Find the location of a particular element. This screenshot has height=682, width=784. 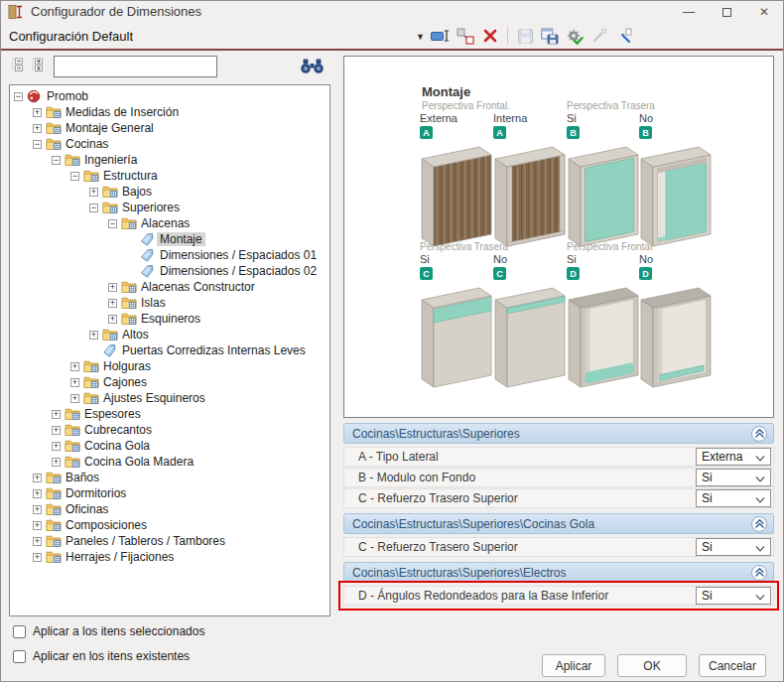

tree-item: +Herrajes / Fijaciones is located at coordinates (170, 557).